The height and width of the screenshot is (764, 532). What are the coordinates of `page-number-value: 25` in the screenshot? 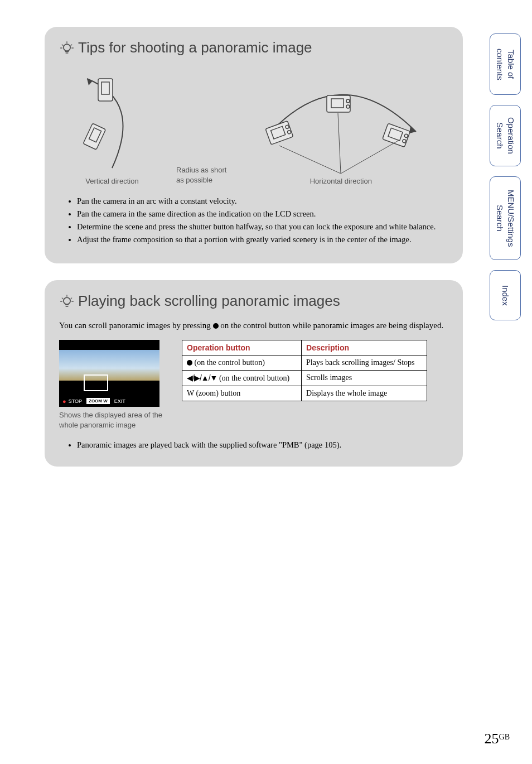 It's located at (492, 739).